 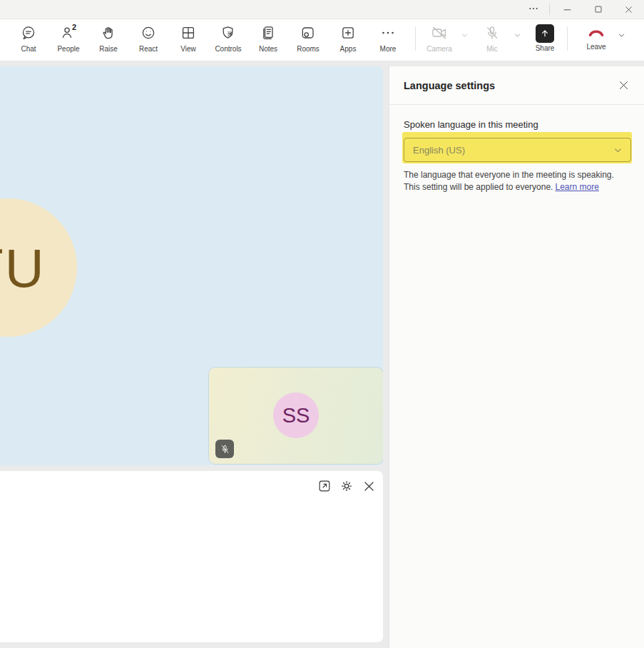 I want to click on rooms-icon, so click(x=308, y=34).